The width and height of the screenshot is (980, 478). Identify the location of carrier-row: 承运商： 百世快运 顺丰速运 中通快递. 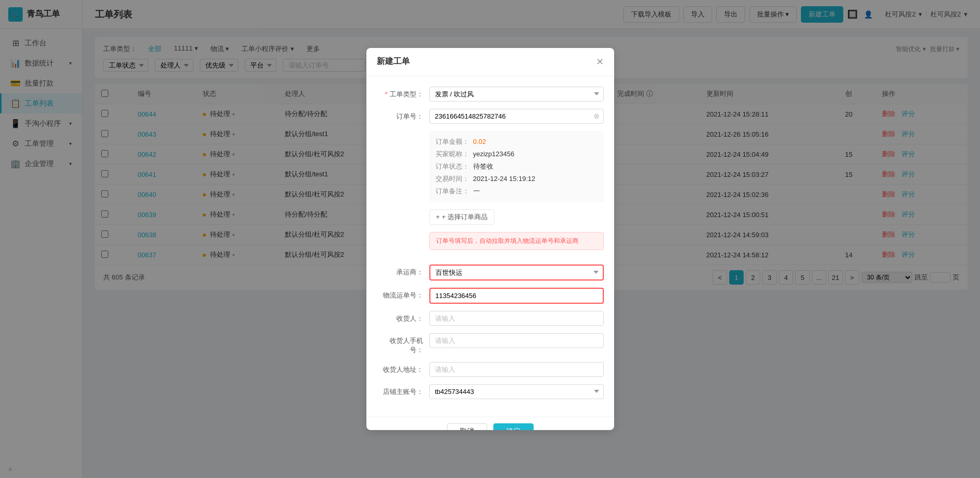
(490, 272).